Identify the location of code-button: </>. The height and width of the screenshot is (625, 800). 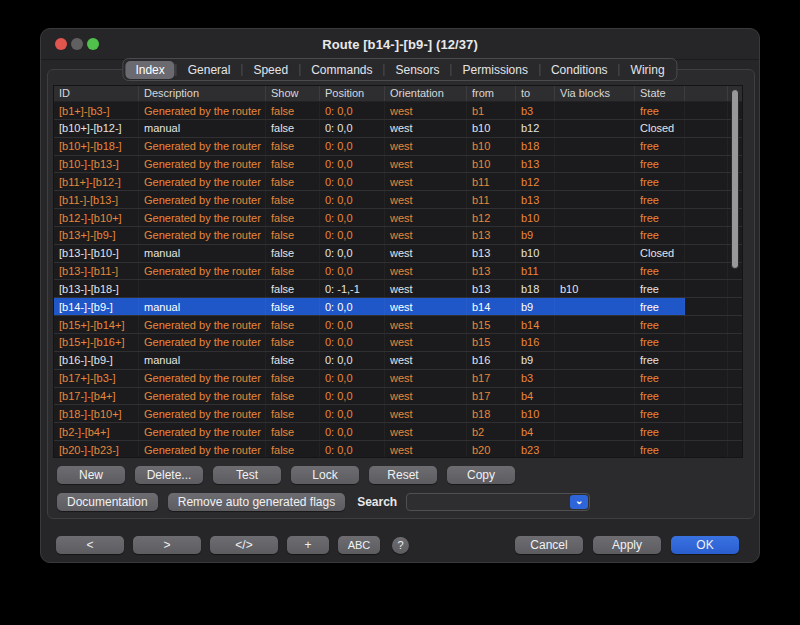
(244, 545).